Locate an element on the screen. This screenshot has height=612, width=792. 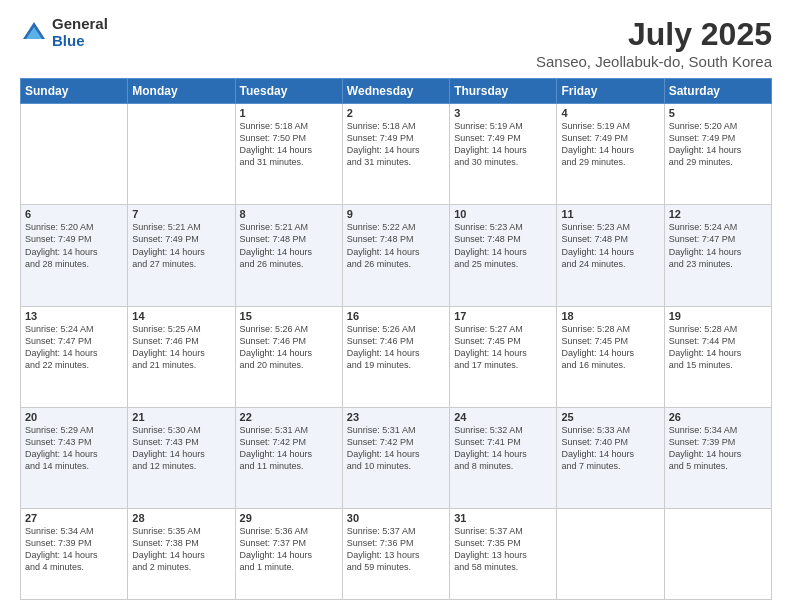
day-number: 5 is located at coordinates (718, 113).